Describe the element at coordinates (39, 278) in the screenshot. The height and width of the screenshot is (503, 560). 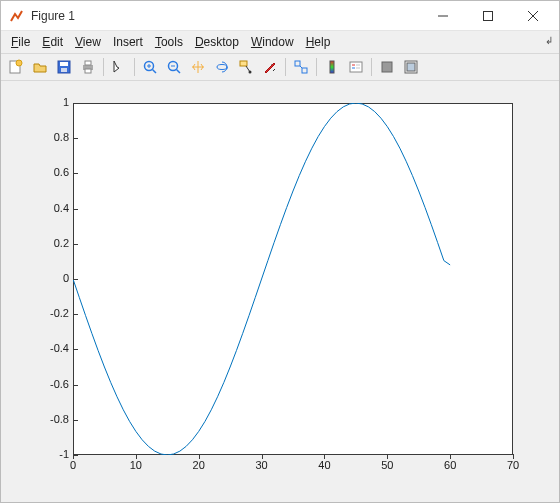
I see `y-tick-label: 0` at that location.